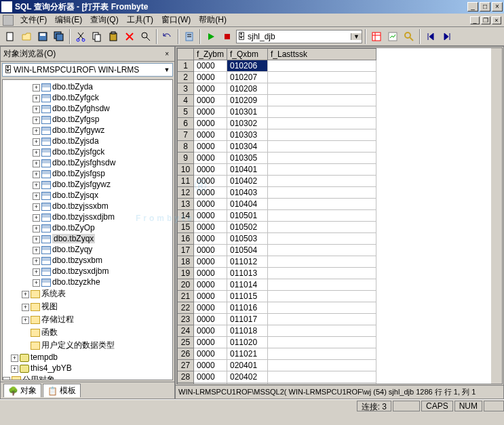 Image resolution: width=504 pixels, height=425 pixels. Describe the element at coordinates (211, 37) in the screenshot. I see `execute-button` at that location.